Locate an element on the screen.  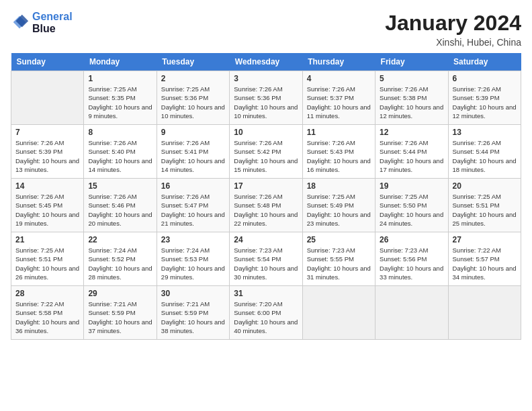
day-number: 15 is located at coordinates (120, 186).